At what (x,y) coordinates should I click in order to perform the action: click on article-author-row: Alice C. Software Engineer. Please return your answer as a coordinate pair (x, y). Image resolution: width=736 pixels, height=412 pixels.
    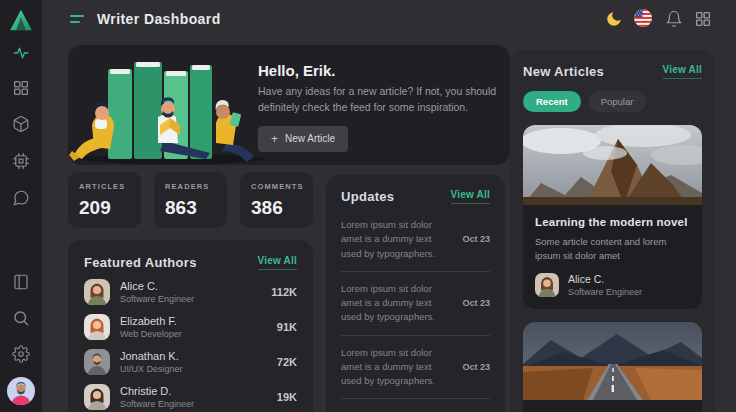
    Looking at the image, I should click on (612, 285).